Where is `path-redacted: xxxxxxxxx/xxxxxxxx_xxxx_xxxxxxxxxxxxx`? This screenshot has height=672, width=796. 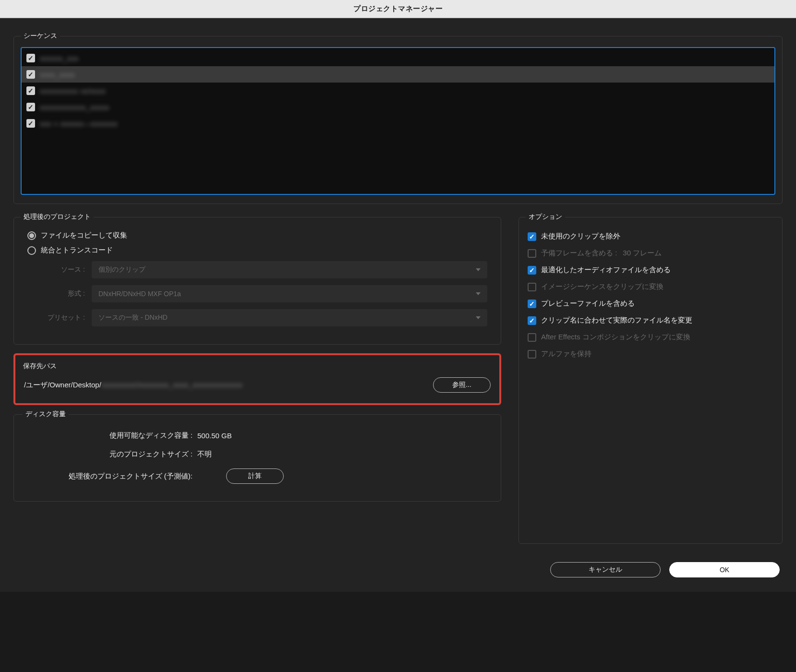
path-redacted: xxxxxxxxx/xxxxxxxx_xxxx_xxxxxxxxxxxxx is located at coordinates (172, 385).